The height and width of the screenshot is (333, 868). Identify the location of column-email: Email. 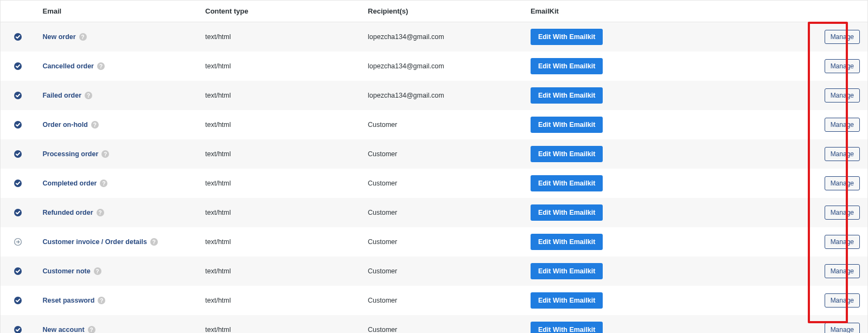
(116, 11).